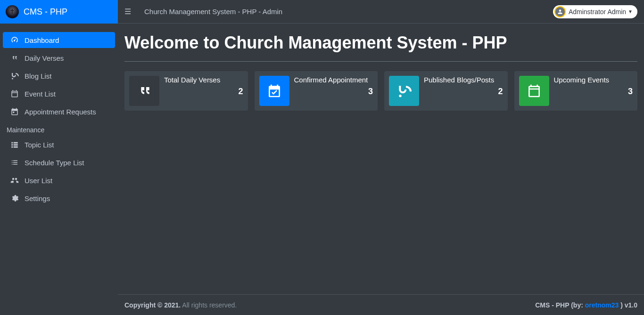 The width and height of the screenshot is (644, 315). What do you see at coordinates (153, 305) in the screenshot?
I see `footer-copyright-bold: Copyright © 2021.` at bounding box center [153, 305].